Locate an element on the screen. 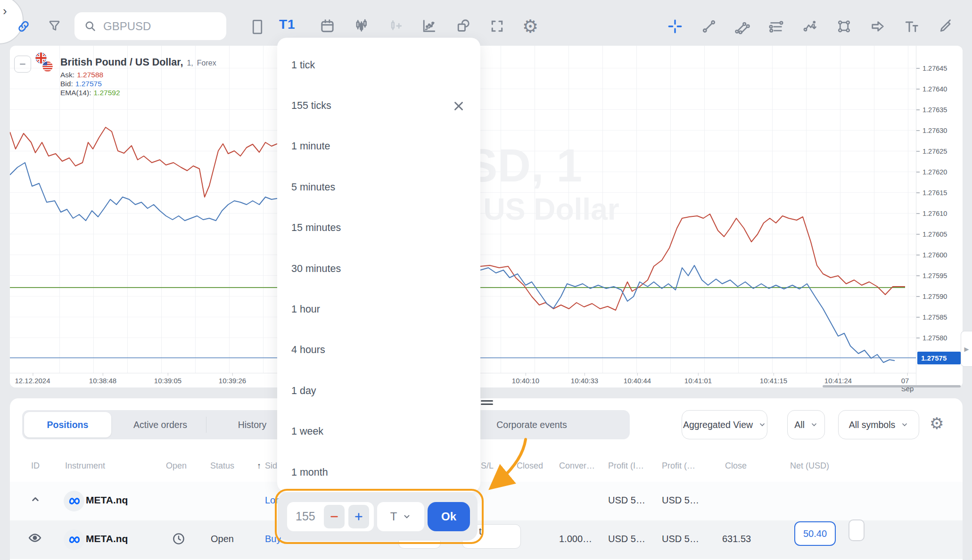  column-header: Instrument is located at coordinates (85, 466).